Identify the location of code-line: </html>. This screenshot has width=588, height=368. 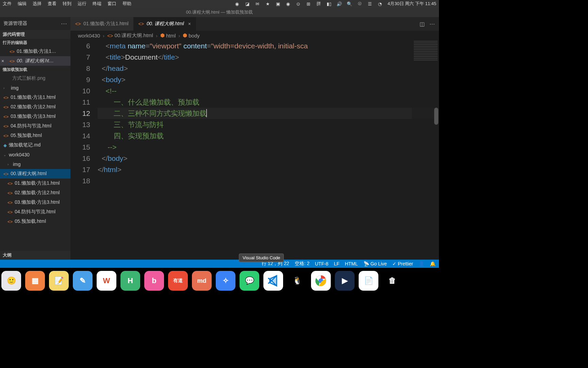
(268, 170).